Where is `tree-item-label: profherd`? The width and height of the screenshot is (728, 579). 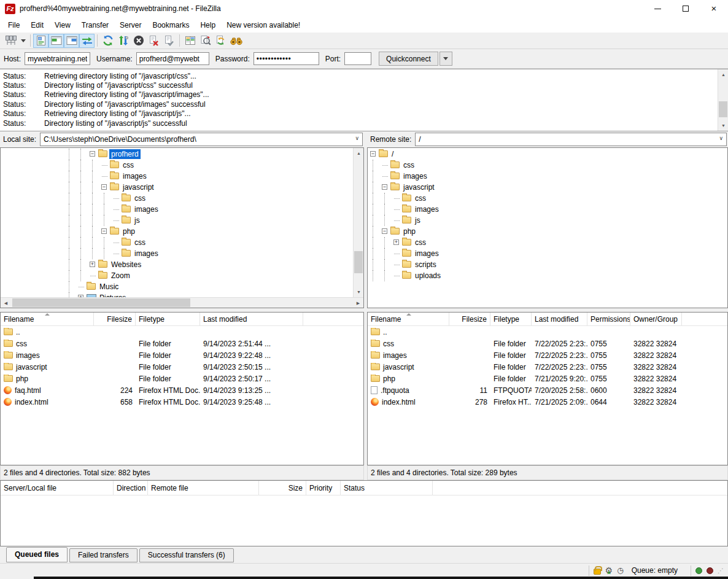
tree-item-label: profherd is located at coordinates (125, 154).